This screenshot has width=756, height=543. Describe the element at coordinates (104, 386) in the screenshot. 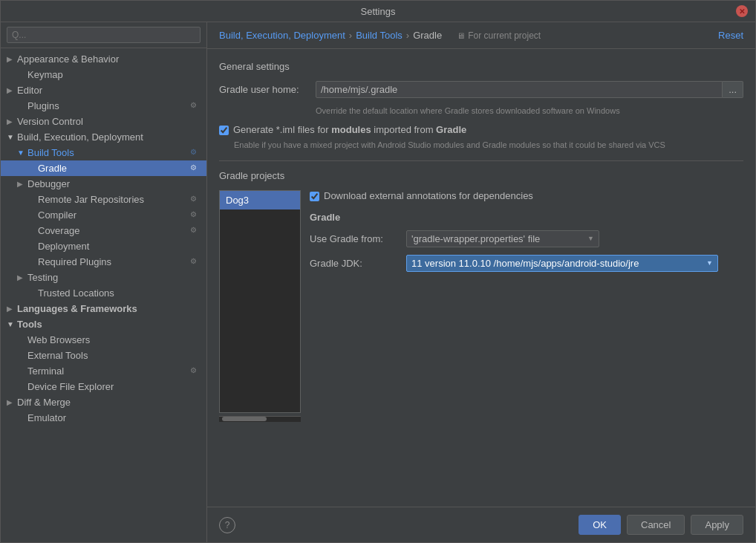

I see `sidebar-item-device-file-explorer: Device File Explorer` at that location.